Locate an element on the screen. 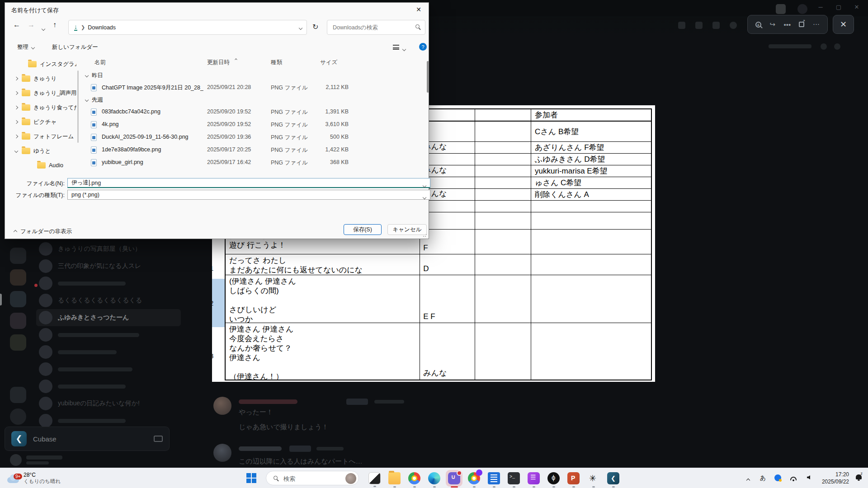 Image resolution: width=868 pixels, height=488 pixels. more-dots-icon: ••• is located at coordinates (787, 24).